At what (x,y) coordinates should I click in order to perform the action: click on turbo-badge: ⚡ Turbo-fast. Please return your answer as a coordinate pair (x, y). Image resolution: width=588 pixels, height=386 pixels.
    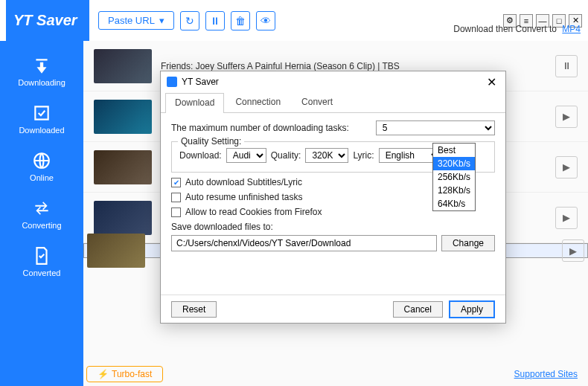
    Looking at the image, I should click on (125, 374).